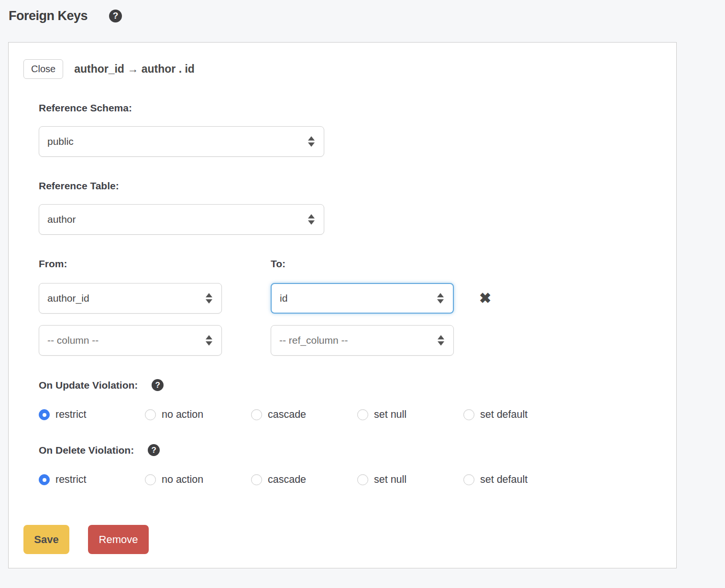 The width and height of the screenshot is (725, 588). What do you see at coordinates (350, 480) in the screenshot?
I see `on-delete-radio-group: restrict no action cascade set null set …` at bounding box center [350, 480].